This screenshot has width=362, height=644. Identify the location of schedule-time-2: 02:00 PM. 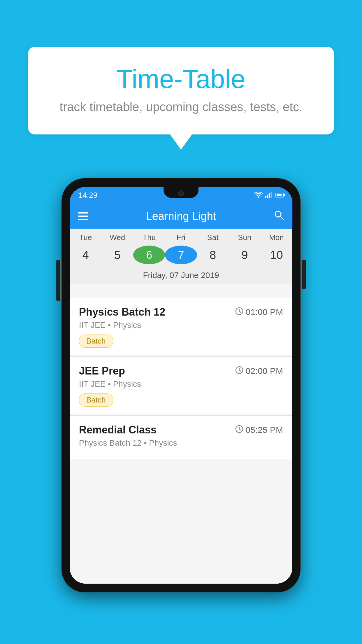
(259, 371).